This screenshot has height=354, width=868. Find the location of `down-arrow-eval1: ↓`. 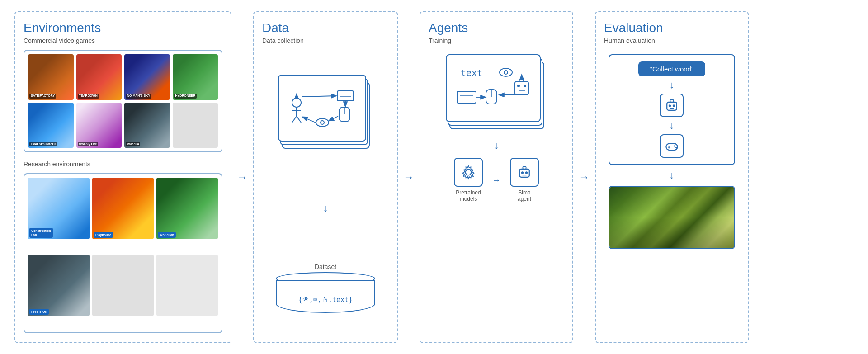

down-arrow-eval1: ↓ is located at coordinates (672, 85).